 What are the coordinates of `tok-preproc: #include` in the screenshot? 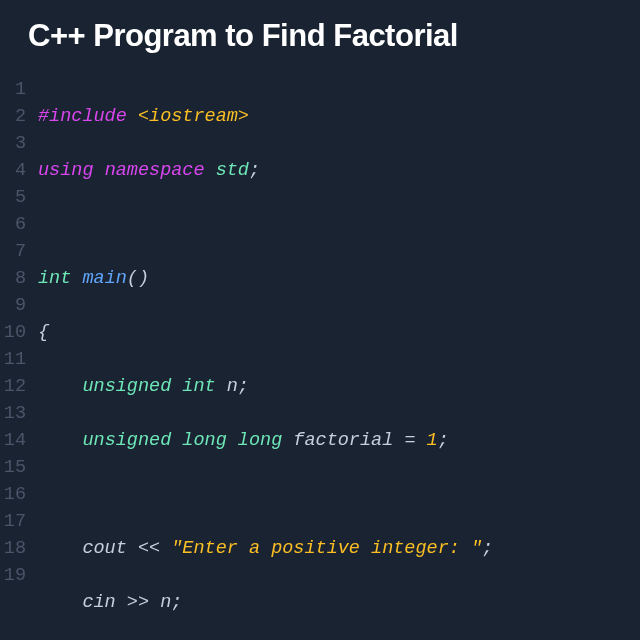 It's located at (88, 116).